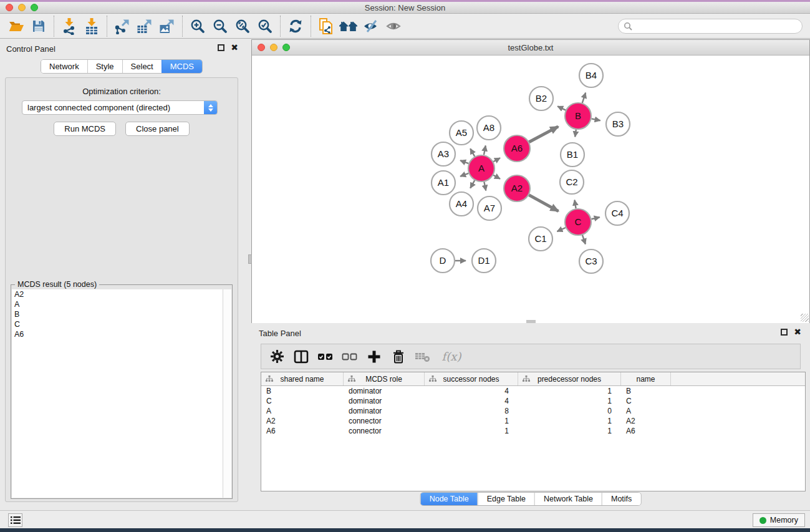  What do you see at coordinates (349, 26) in the screenshot?
I see `show-all-button` at bounding box center [349, 26].